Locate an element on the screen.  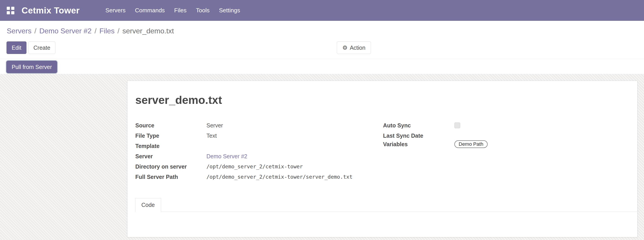
field-label-directory: Directory on server is located at coordinates (171, 167).